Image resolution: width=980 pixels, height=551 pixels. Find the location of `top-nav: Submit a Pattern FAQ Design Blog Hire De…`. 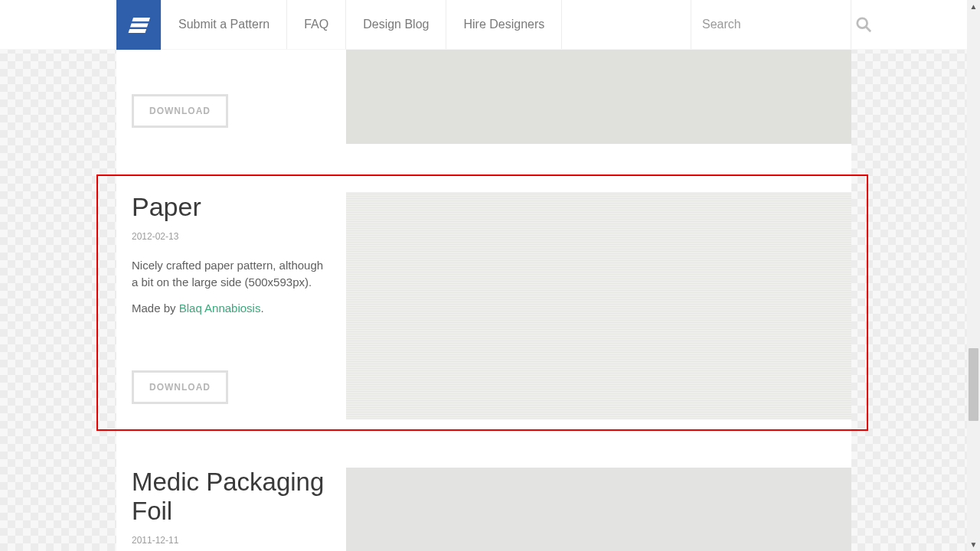

top-nav: Submit a Pattern FAQ Design Blog Hire De… is located at coordinates (490, 24).